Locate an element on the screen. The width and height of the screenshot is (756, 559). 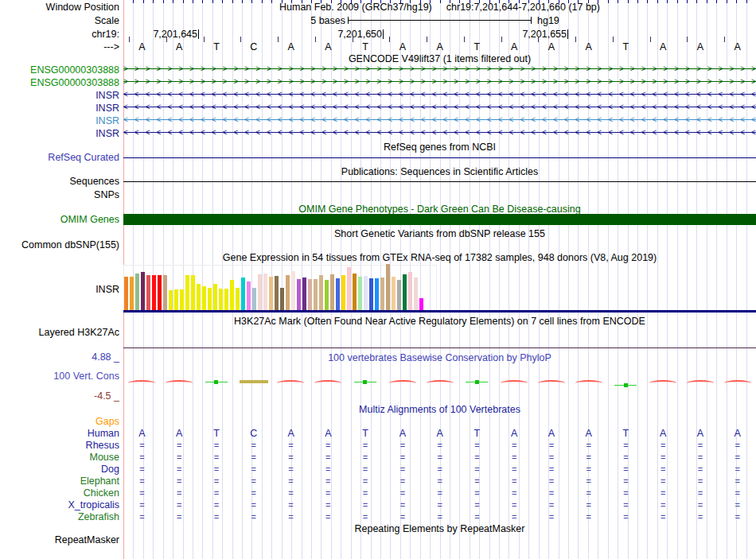
assembly-header: Human Feb. 2009 (GRCh37/hg19)chr19:7,201… is located at coordinates (439, 7).